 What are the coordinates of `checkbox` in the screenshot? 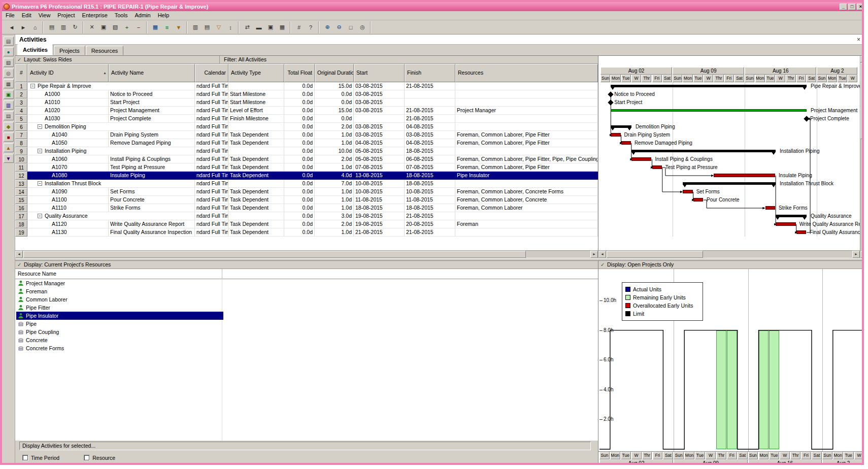 It's located at (87, 458).